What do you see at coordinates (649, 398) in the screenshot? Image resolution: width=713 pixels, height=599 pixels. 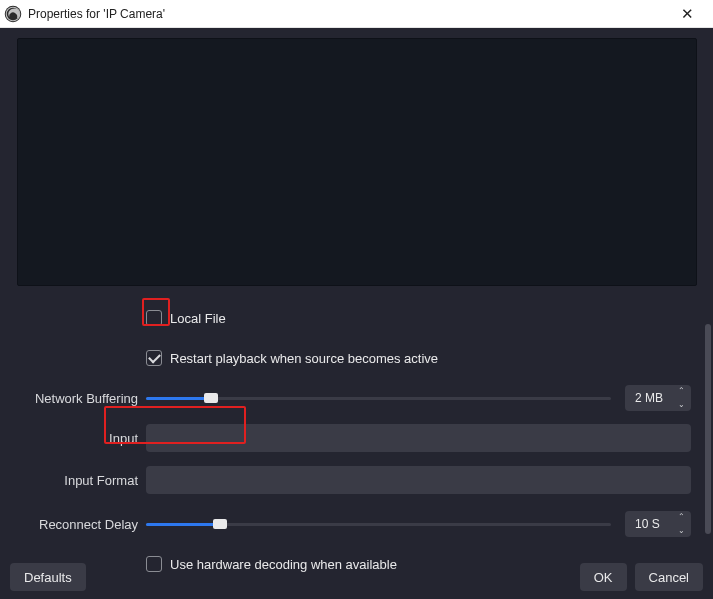 I see `network-buffering-value: 2 MB` at bounding box center [649, 398].